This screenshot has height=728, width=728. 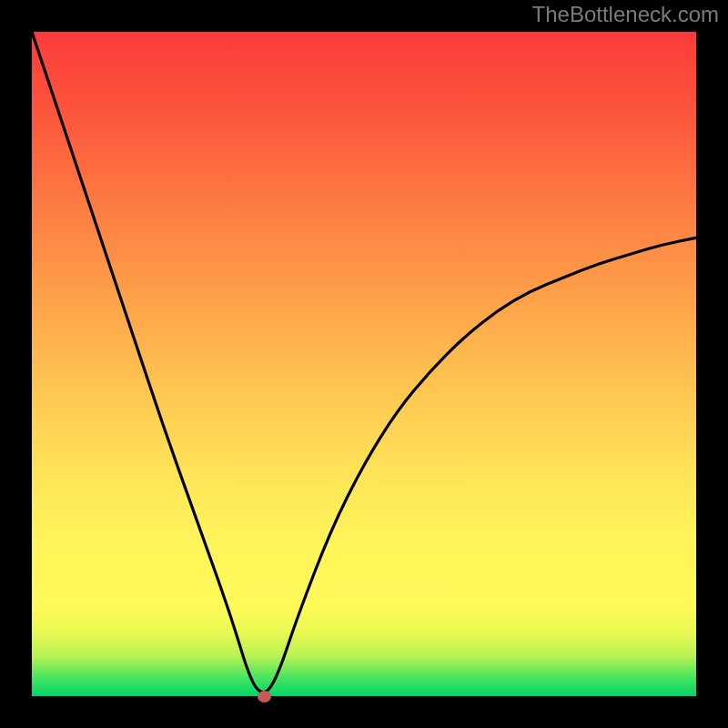 I want to click on attribution-text: TheBottleneck.com, so click(x=626, y=15).